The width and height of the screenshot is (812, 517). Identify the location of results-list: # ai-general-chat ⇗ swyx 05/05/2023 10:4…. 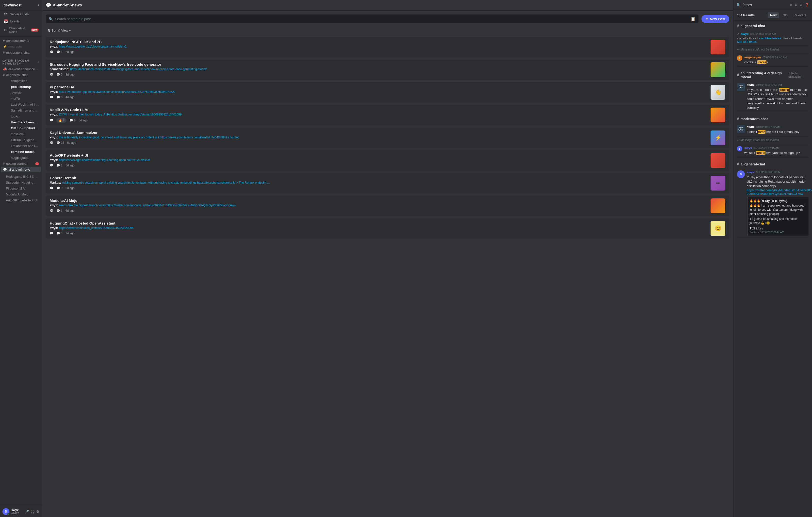
(773, 269).